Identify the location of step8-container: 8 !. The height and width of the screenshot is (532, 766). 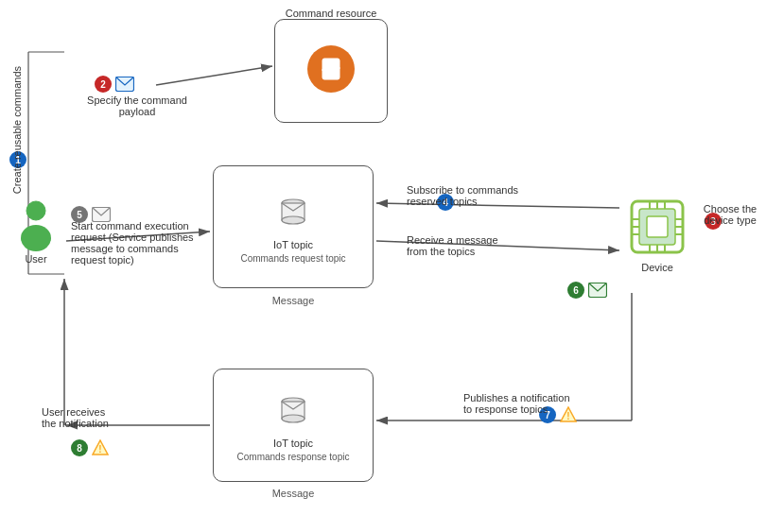
(90, 448).